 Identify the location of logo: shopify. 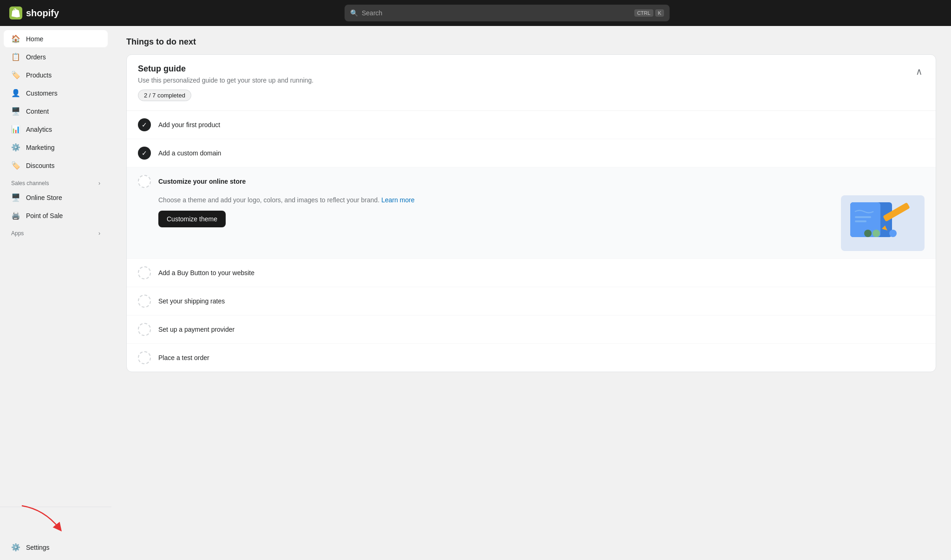
(37, 13).